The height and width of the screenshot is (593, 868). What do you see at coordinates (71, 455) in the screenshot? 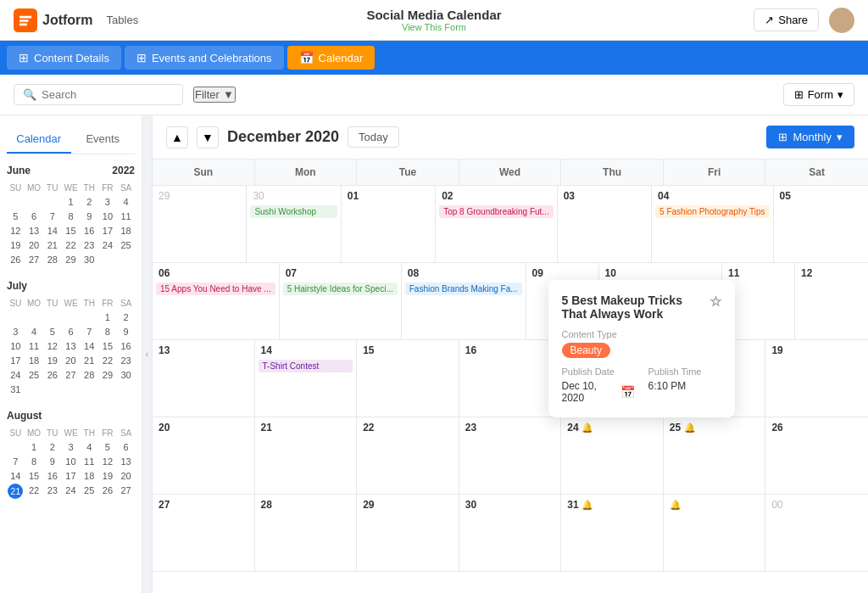
I see `mini-cal-august: August SUMOTUWETHFRSA 123456 78910111213…` at bounding box center [71, 455].